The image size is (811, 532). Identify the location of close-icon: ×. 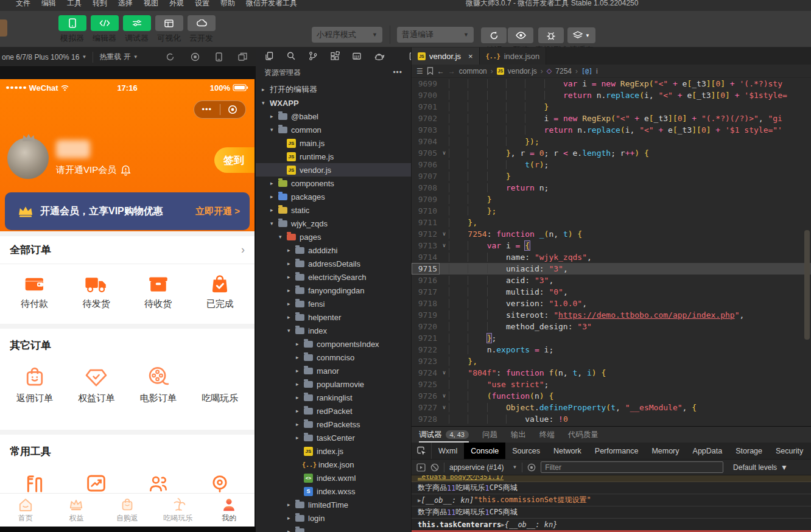
(471, 56).